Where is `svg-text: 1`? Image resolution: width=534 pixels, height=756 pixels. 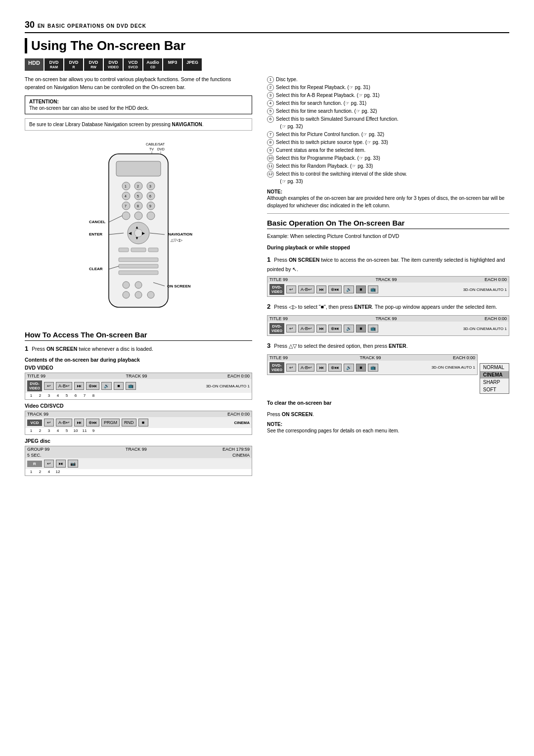
svg-text: 1 is located at coordinates (126, 186).